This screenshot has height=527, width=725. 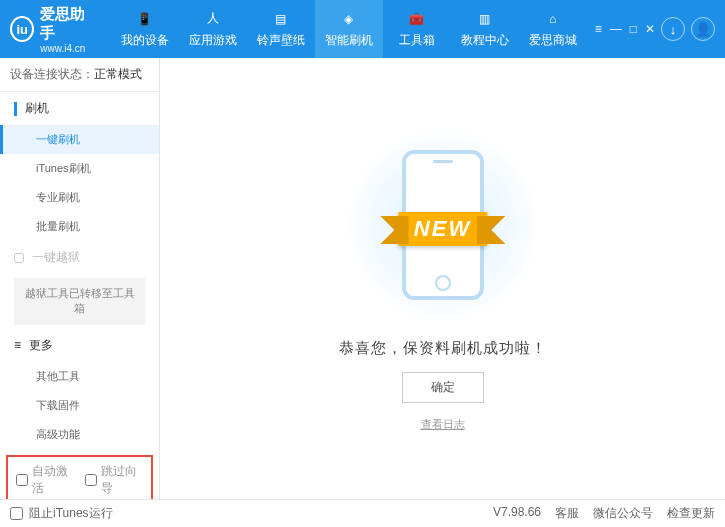 I want to click on toolbox-icon: 🧰, so click(x=417, y=19).